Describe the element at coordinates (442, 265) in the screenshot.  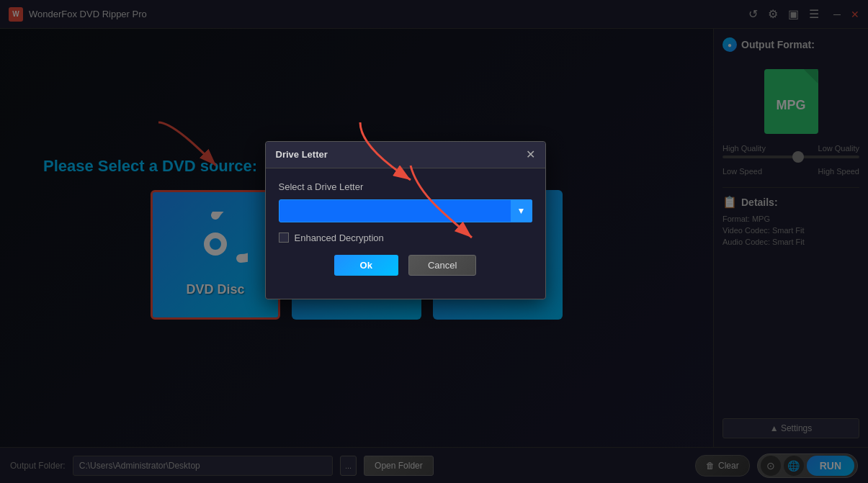
I see `cancel-button: Cancel` at that location.